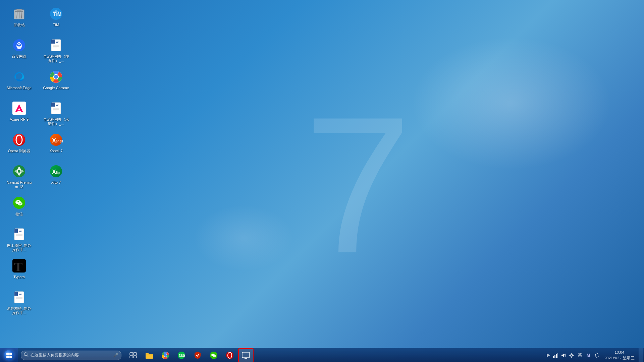 This screenshot has height=362, width=644. Describe the element at coordinates (19, 203) in the screenshot. I see `wechat-icon` at that location.